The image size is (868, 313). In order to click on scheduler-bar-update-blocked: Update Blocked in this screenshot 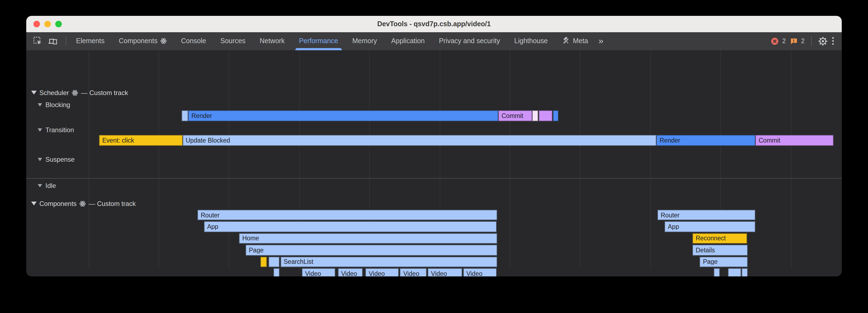, I will do `click(419, 140)`.